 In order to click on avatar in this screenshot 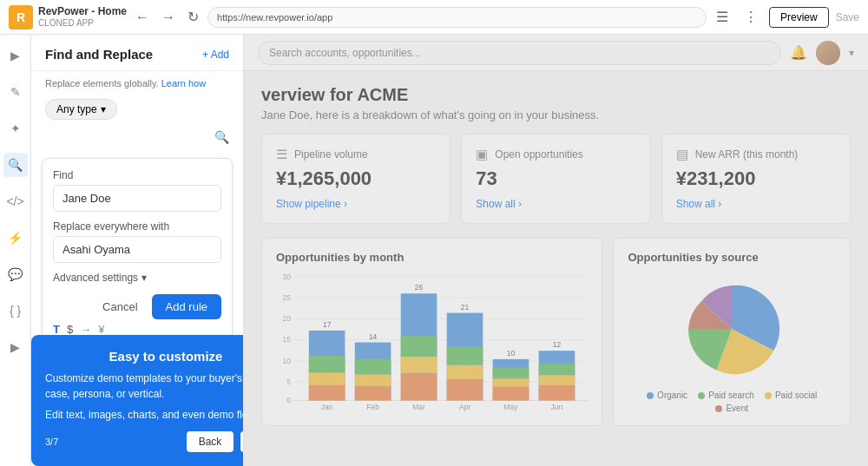, I will do `click(828, 53)`.